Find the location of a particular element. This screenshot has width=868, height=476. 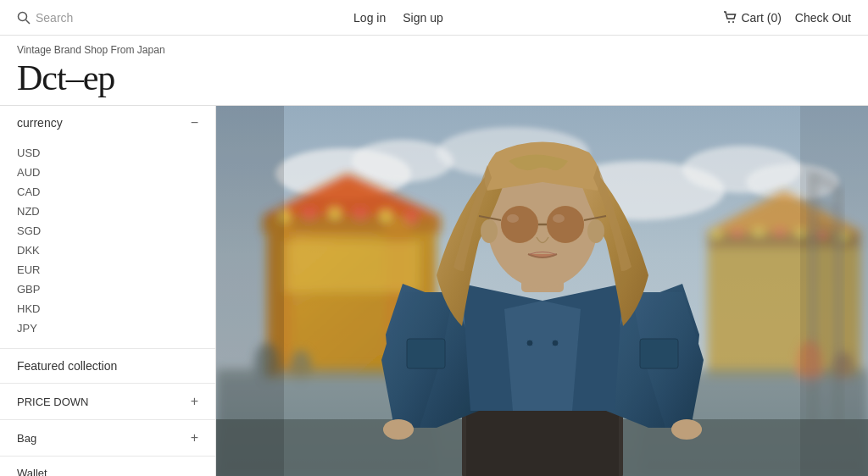

checkout-link: Check Out is located at coordinates (823, 18).